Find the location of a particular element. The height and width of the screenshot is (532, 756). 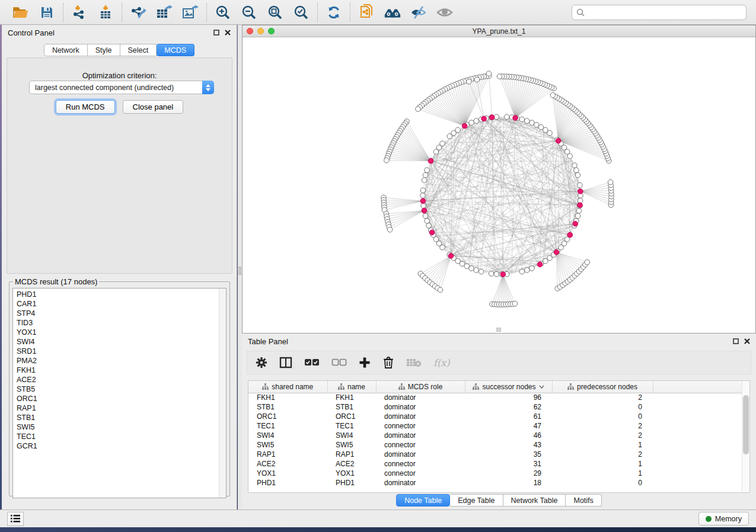

export-table-icon is located at coordinates (164, 12).